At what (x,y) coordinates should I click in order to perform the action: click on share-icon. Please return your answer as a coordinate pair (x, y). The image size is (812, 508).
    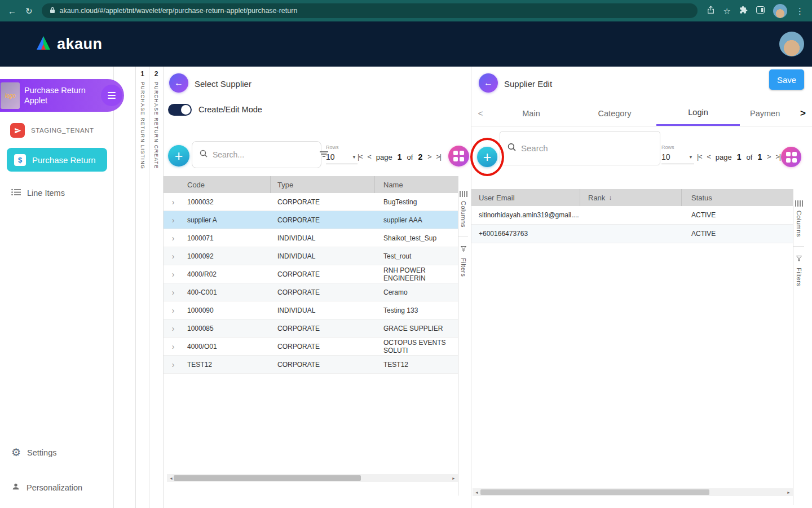
    Looking at the image, I should click on (710, 11).